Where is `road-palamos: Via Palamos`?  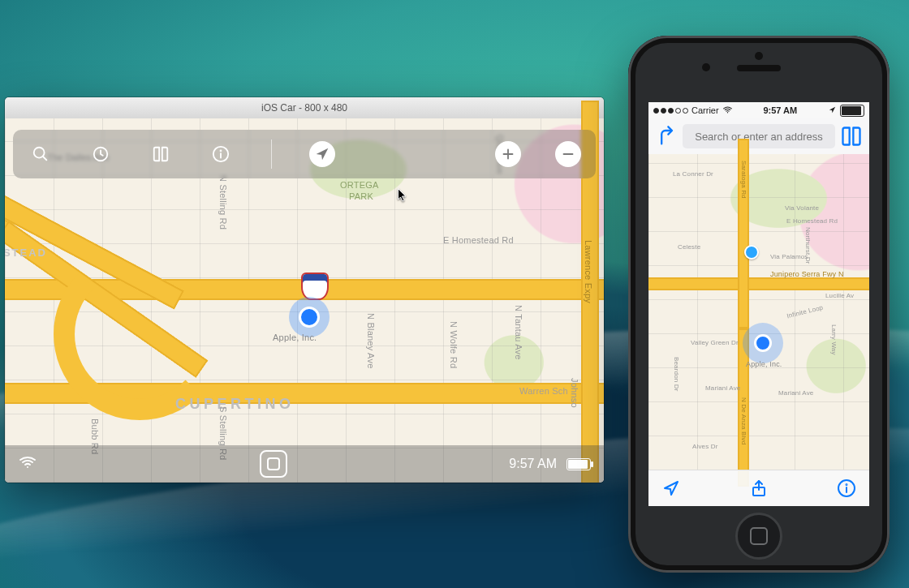
road-palamos: Via Palamos is located at coordinates (789, 256).